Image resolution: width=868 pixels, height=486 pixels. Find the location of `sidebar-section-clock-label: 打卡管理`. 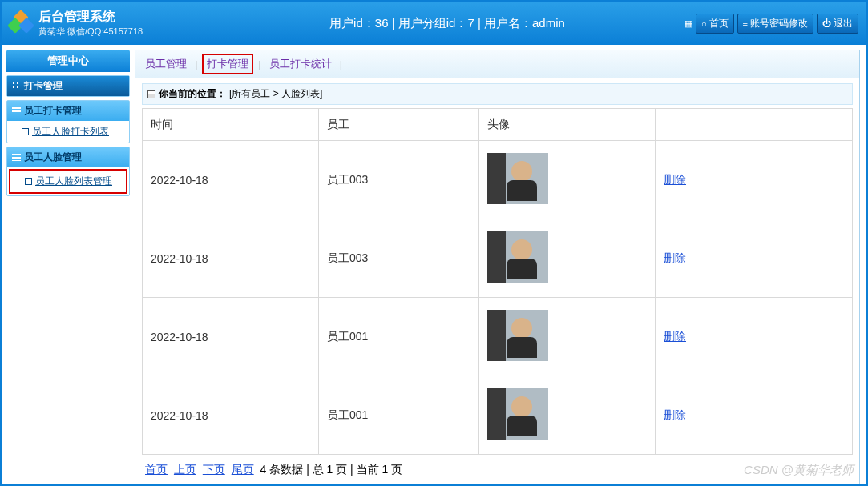

sidebar-section-clock-label: 打卡管理 is located at coordinates (43, 86).